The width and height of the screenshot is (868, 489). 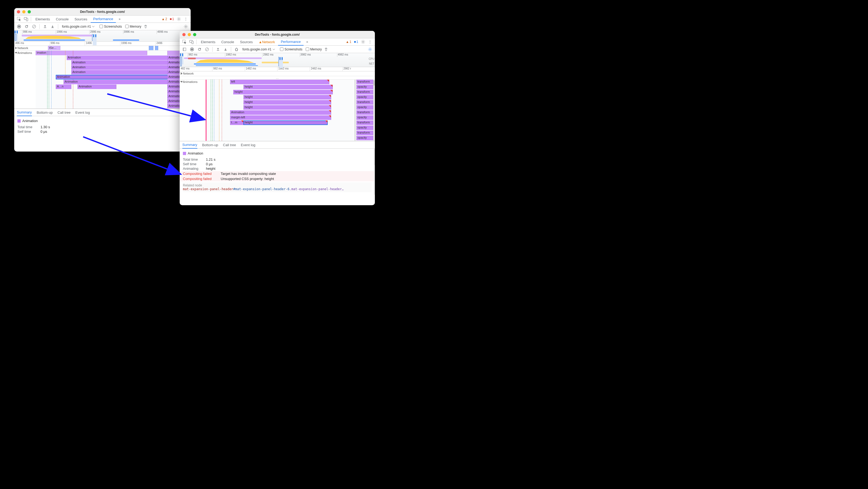 What do you see at coordinates (64, 87) in the screenshot?
I see `flame-item: A…n` at bounding box center [64, 87].